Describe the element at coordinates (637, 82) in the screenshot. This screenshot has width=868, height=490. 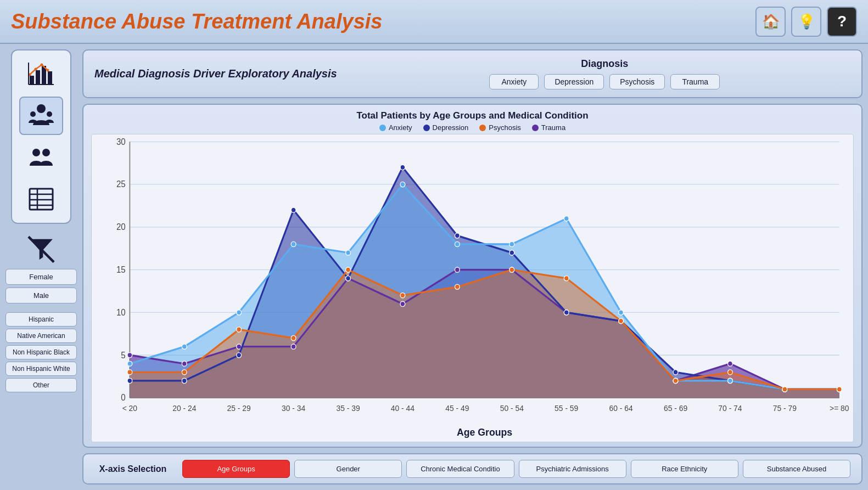
I see `psychosis-diagnosis-button: Psychosis` at that location.